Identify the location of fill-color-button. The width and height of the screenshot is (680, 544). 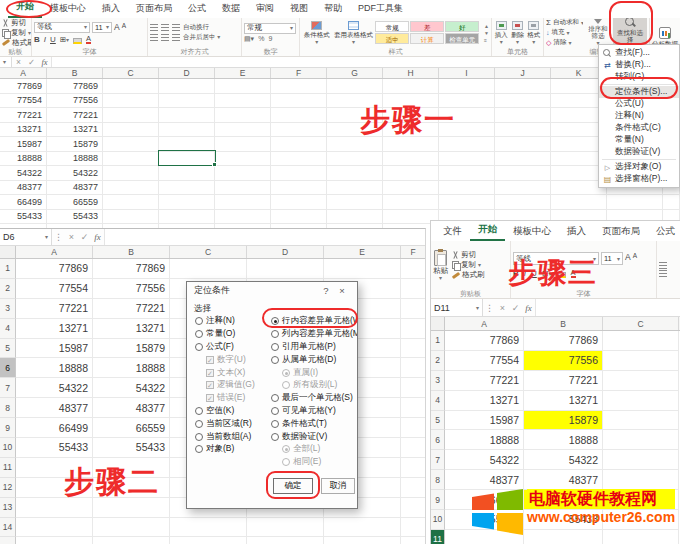
(78, 41).